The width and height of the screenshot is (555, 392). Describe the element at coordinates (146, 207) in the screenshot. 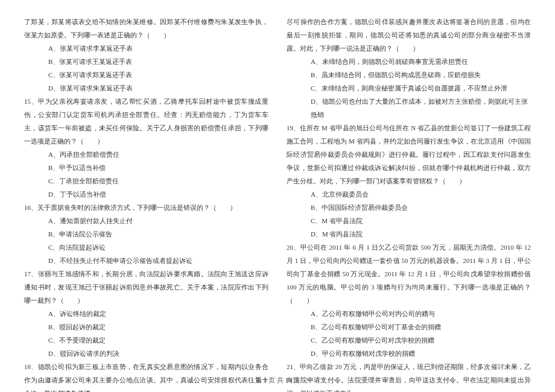

I see `question-16: 16、关于票据丧失时的法律救济方式，下列哪一说法是错误的？（ ）` at that location.